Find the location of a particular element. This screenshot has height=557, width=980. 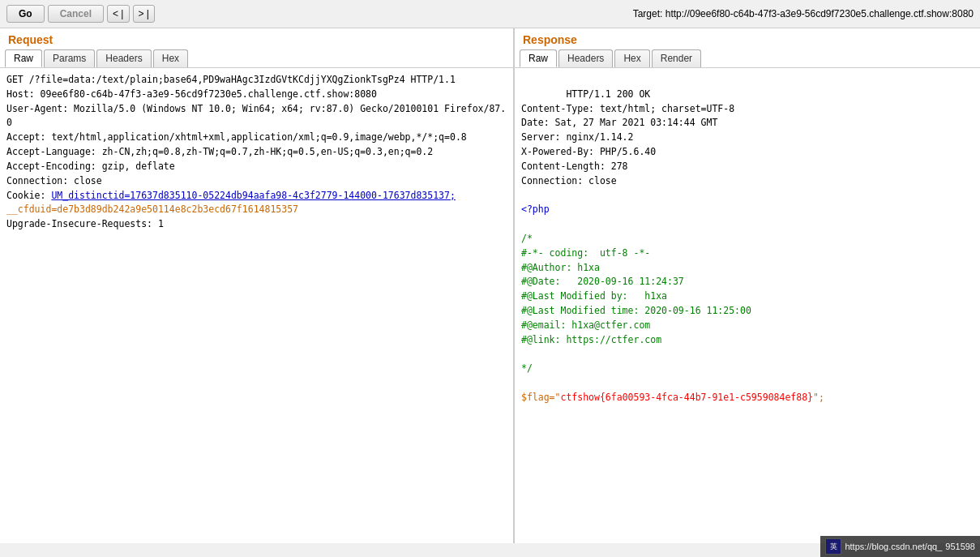

response-tabs: Raw Headers Hex Render is located at coordinates (747, 58).